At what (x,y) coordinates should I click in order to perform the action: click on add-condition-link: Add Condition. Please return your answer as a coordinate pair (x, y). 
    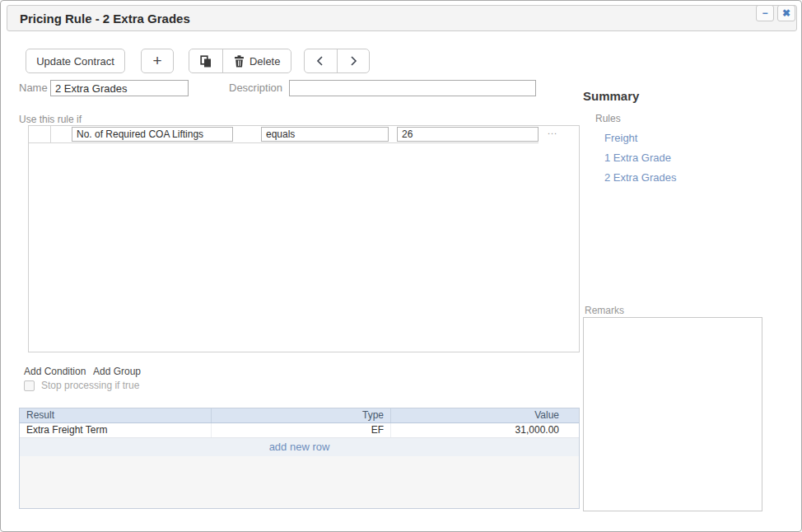
    Looking at the image, I should click on (54, 371).